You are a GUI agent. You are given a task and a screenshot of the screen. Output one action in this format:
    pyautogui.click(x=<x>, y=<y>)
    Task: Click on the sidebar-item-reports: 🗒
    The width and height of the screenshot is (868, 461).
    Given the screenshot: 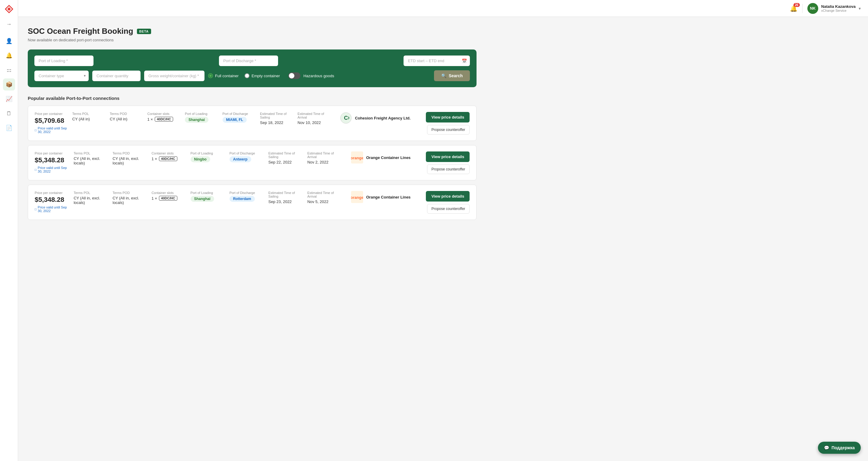 What is the action you would take?
    pyautogui.click(x=9, y=114)
    